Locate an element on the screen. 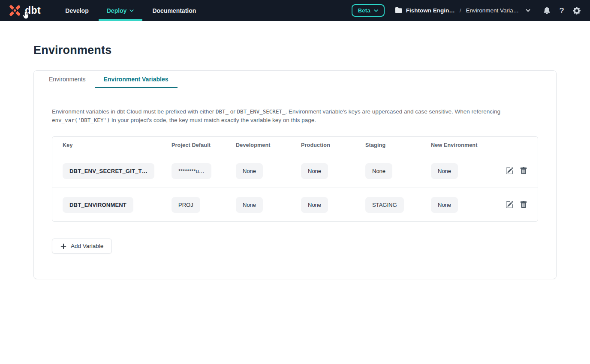 The image size is (590, 364). dbt-logo-icon is located at coordinates (15, 10).